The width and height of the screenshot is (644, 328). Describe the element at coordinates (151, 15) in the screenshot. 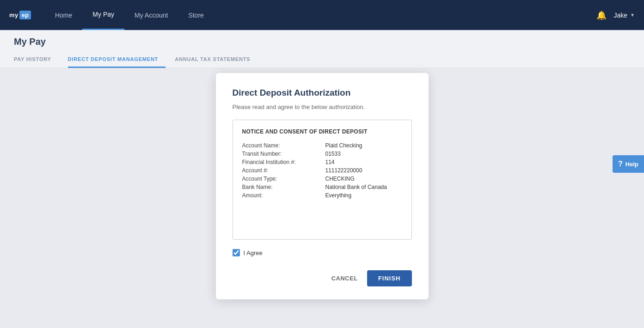

I see `nav-my-account: My Account` at that location.